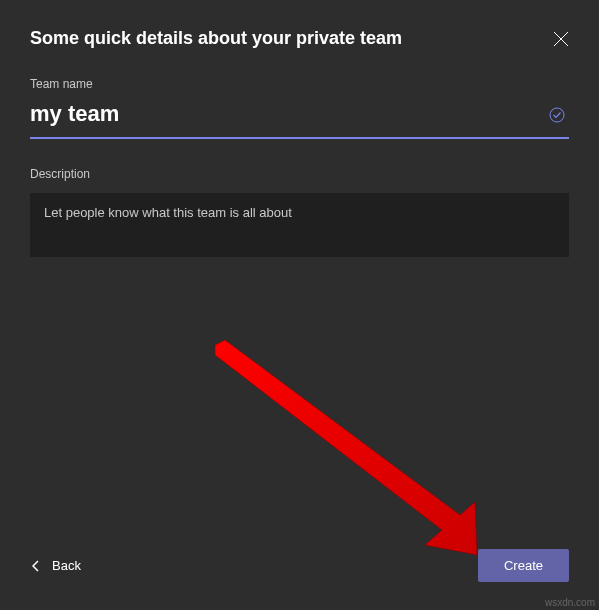 This screenshot has width=599, height=610. What do you see at coordinates (56, 566) in the screenshot?
I see `back-button: Back` at bounding box center [56, 566].